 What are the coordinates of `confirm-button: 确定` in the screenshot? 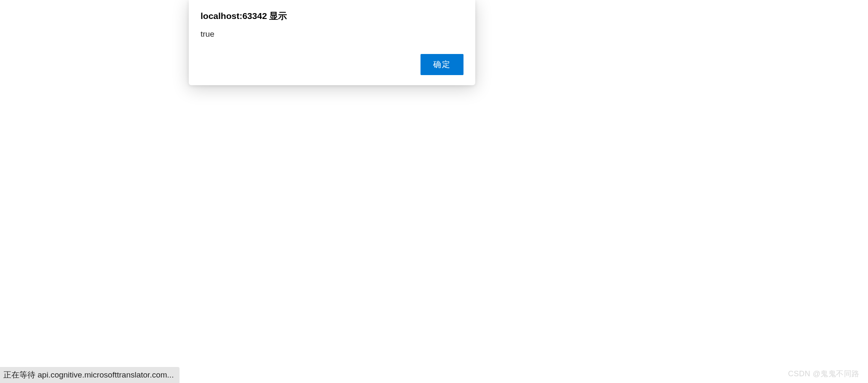 It's located at (442, 65).